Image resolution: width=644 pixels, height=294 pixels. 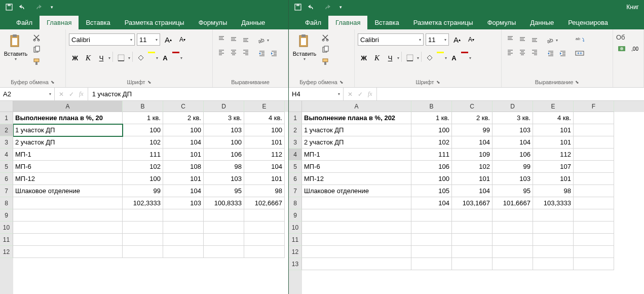 What do you see at coordinates (263, 40) in the screenshot?
I see `orientation-icon: ab▾` at bounding box center [263, 40].